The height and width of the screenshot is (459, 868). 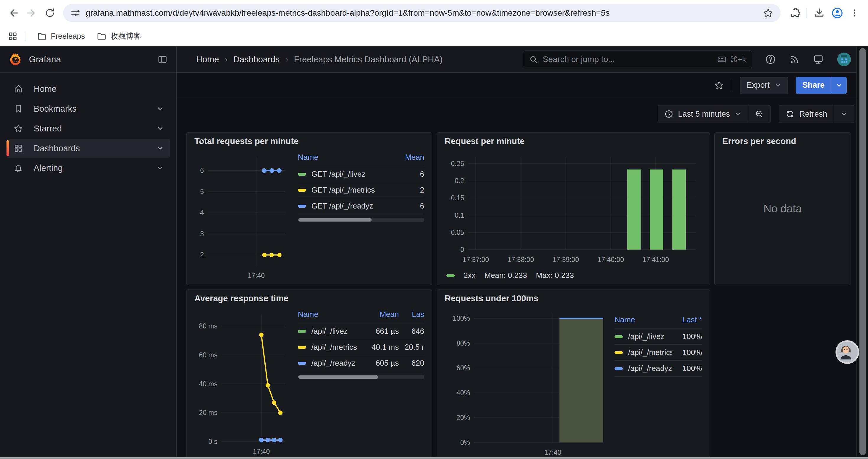 What do you see at coordinates (90, 59) in the screenshot?
I see `grafana-brand-name: Grafana` at bounding box center [90, 59].